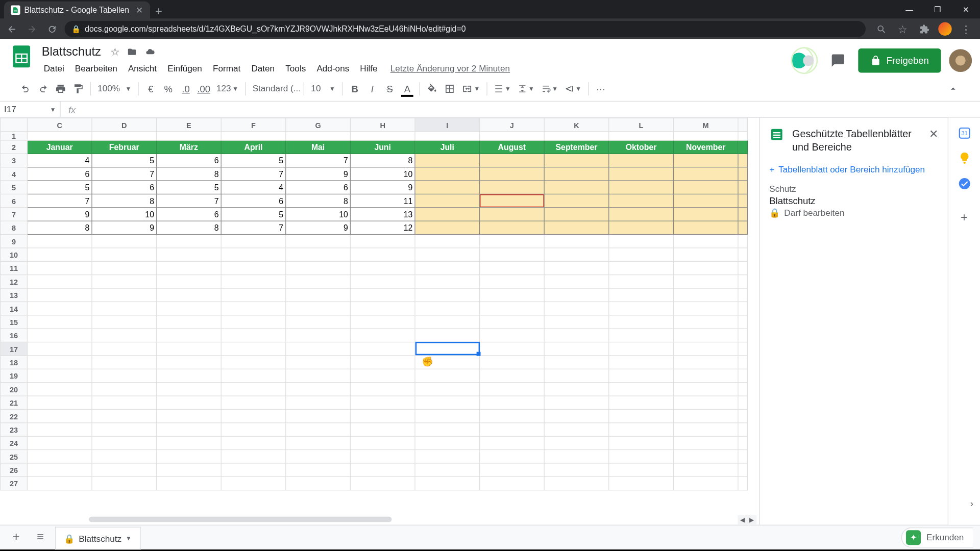 This screenshot has width=980, height=551. I want to click on add-sheet-button: +, so click(16, 538).